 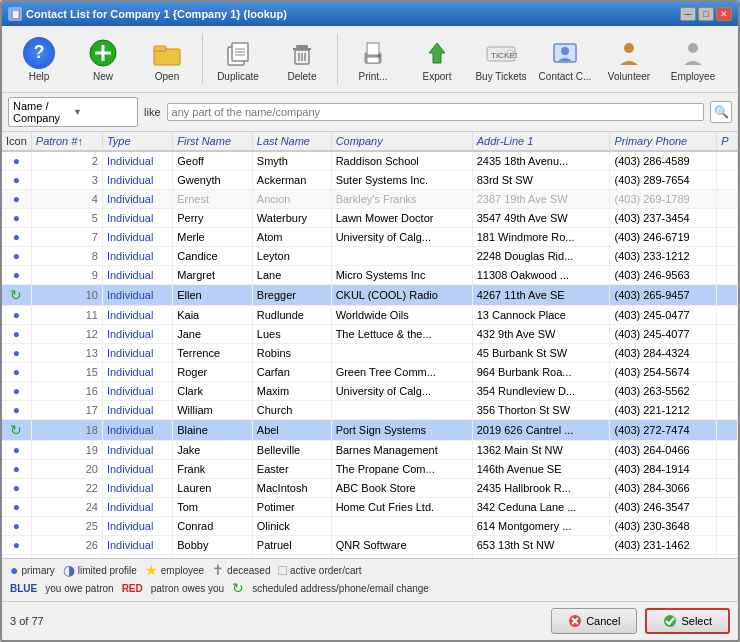 What do you see at coordinates (370, 372) in the screenshot?
I see `table-row: ● 15 Individual Roger Carfan Green Tree …` at bounding box center [370, 372].